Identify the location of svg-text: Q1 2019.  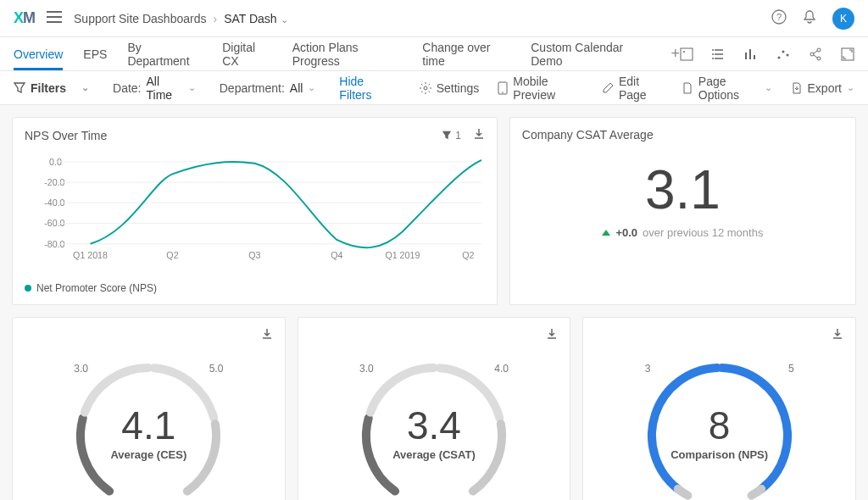
(402, 255).